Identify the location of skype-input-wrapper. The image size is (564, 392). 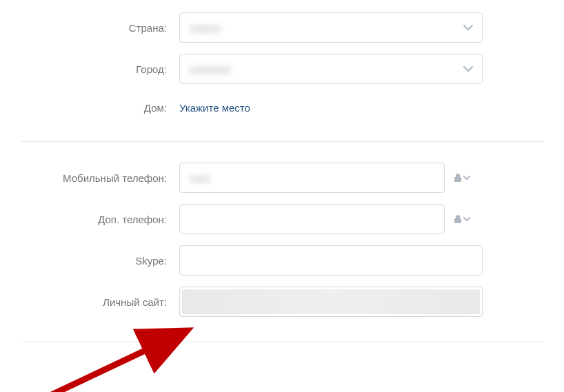
(331, 260).